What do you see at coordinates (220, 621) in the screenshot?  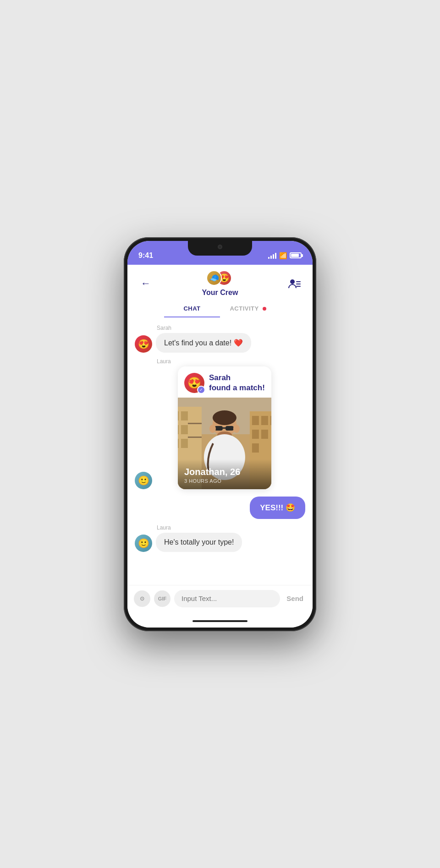 I see `home-bar` at bounding box center [220, 621].